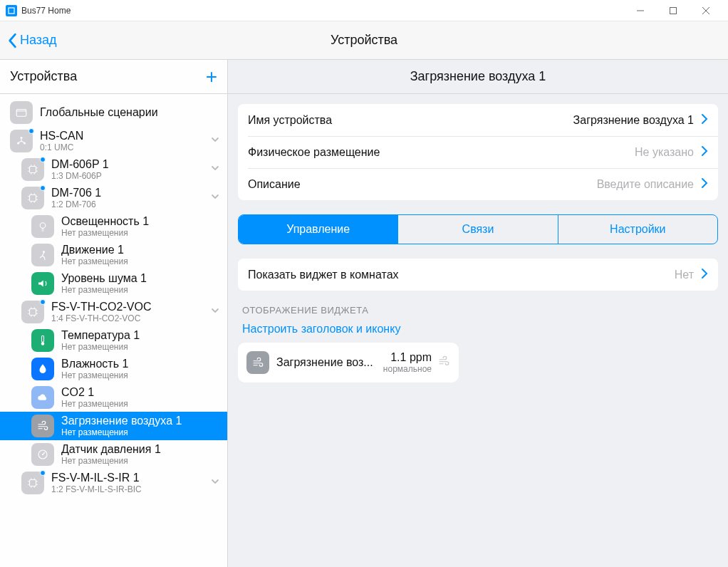 This screenshot has width=728, height=567. Describe the element at coordinates (638, 229) in the screenshot. I see `tab-label: Настройки` at that location.